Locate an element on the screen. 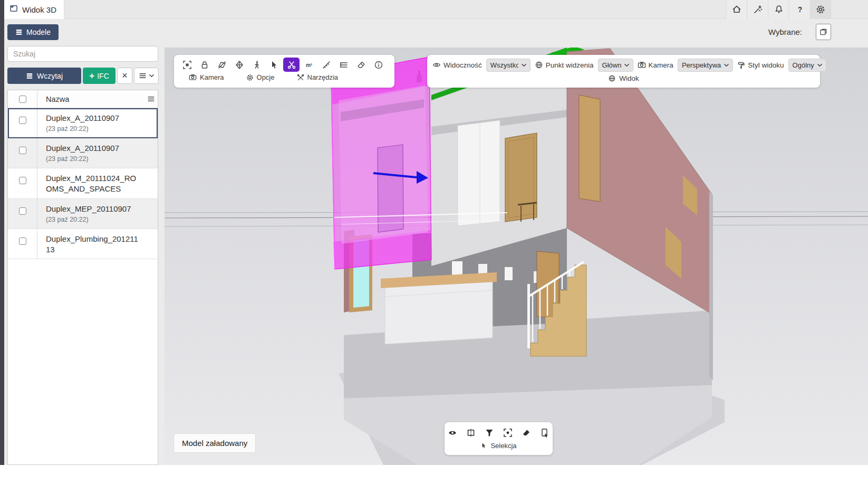  selection-panel-toggle is located at coordinates (824, 32).